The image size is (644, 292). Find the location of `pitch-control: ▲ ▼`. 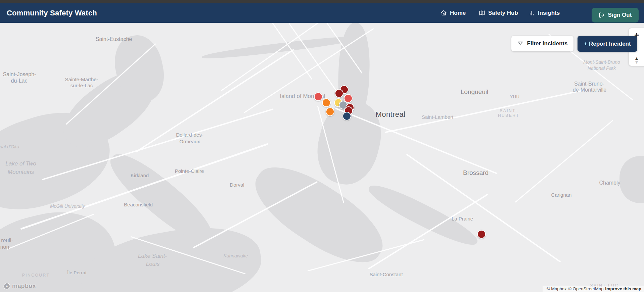

pitch-control: ▲ ▼ is located at coordinates (637, 60).